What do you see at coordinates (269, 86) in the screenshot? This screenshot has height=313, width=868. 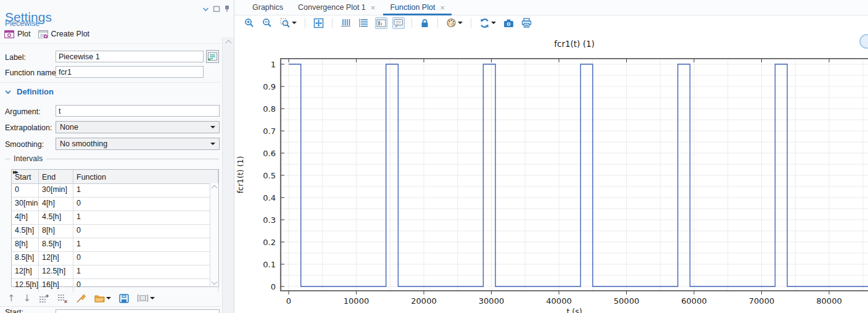 I see `svg-text: 0.9` at bounding box center [269, 86].